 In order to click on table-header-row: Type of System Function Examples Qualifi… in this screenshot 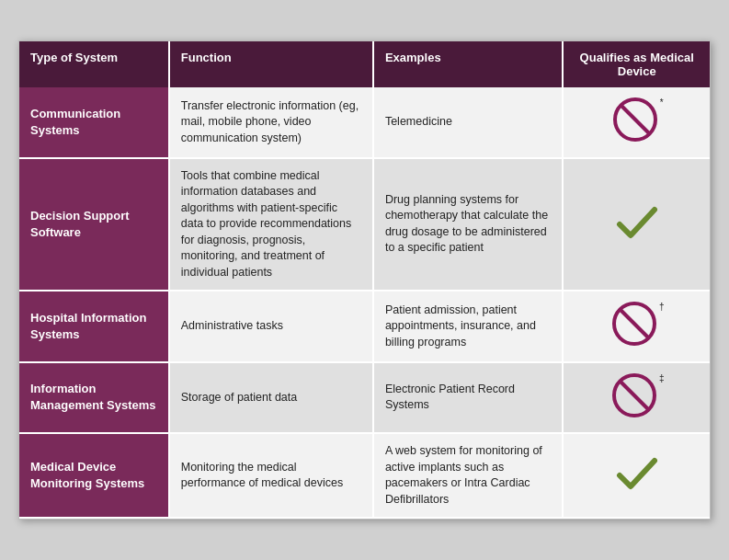, I will do `click(364, 64)`.